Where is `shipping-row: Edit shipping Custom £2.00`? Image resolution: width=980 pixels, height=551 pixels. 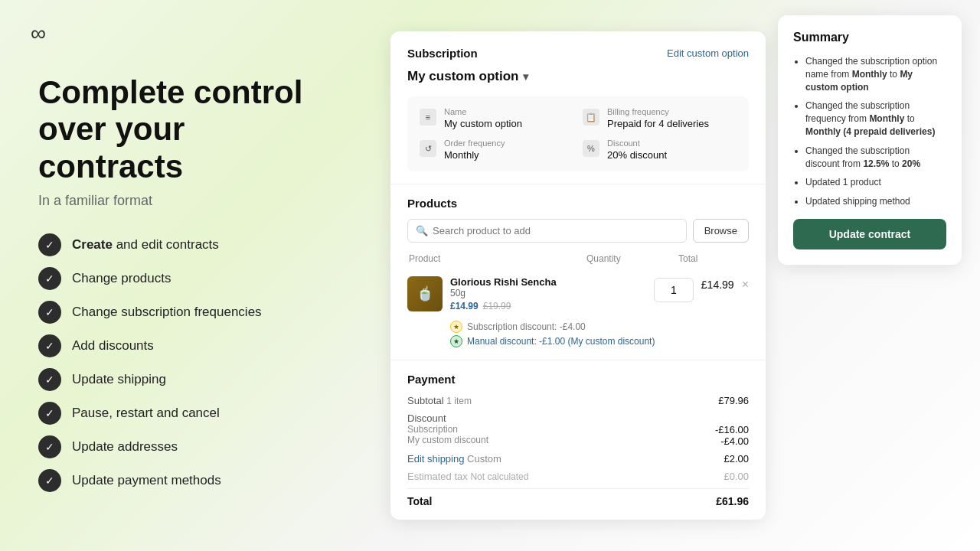 shipping-row: Edit shipping Custom £2.00 is located at coordinates (578, 459).